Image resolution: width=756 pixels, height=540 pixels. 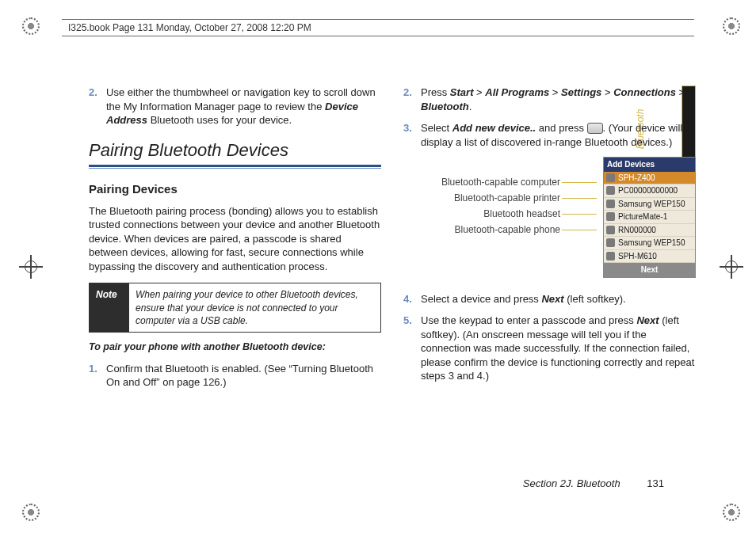 I want to click on right-step-5: 5. Use the keypad to enter a passcode an…, so click(x=558, y=348).